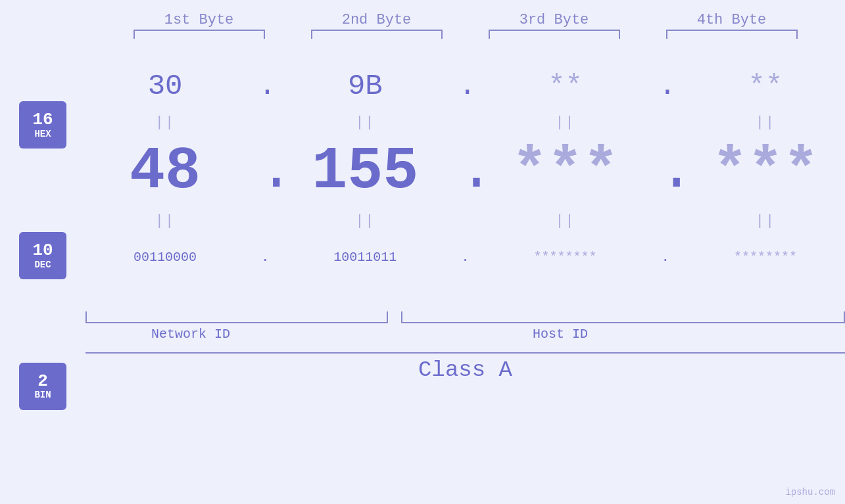 This screenshot has height=504, width=845. I want to click on watermark: ipshu.com, so click(810, 492).